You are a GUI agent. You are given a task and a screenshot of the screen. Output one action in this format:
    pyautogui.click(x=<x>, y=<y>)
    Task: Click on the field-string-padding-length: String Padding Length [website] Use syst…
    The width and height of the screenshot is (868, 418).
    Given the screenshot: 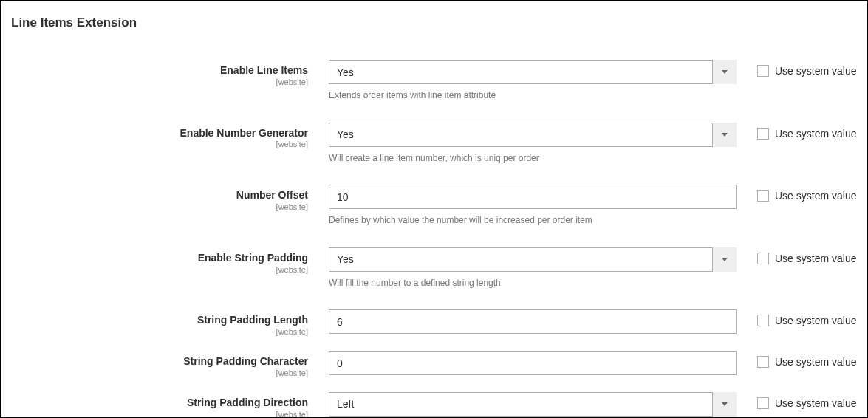 What is the action you would take?
    pyautogui.click(x=434, y=323)
    